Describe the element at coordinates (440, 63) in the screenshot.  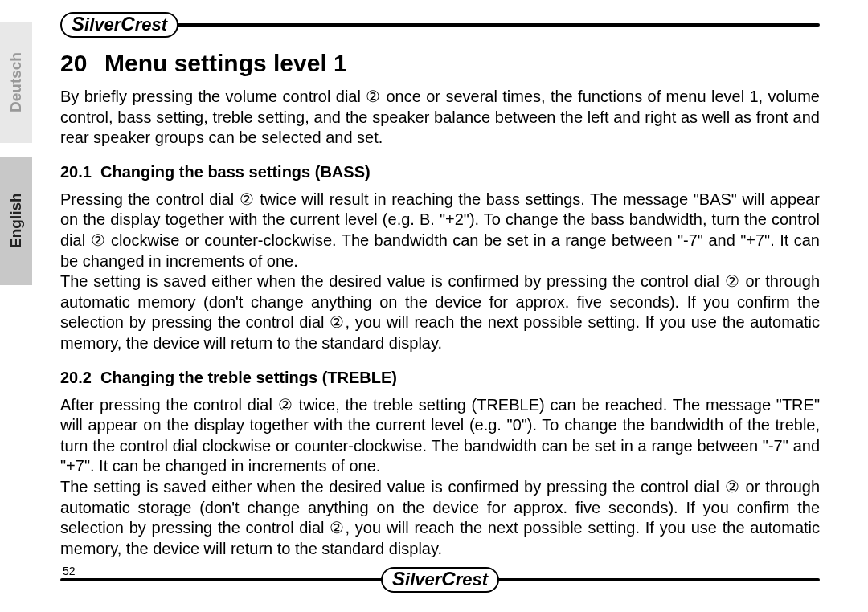
I see `page-title: 20Menu settings level 1` at that location.